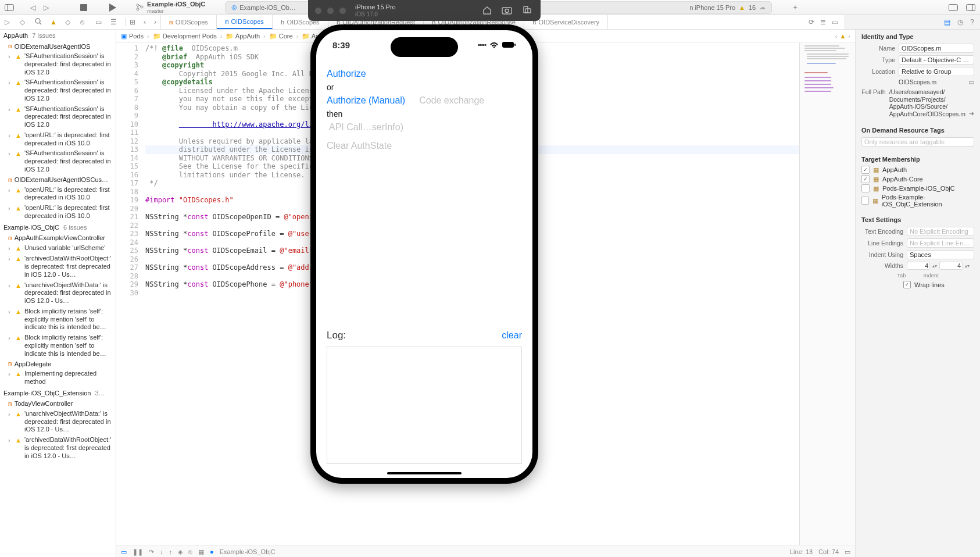 Image resolution: width=980 pixels, height=557 pixels. Describe the element at coordinates (191, 552) in the screenshot. I see `memory-icon: ⎋` at that location.